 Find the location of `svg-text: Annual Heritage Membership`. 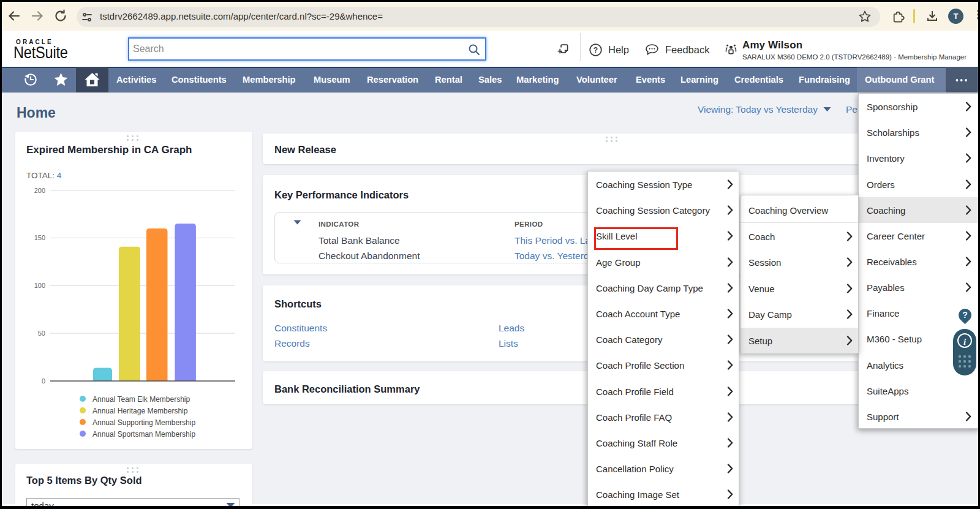

svg-text: Annual Heritage Membership is located at coordinates (140, 411).